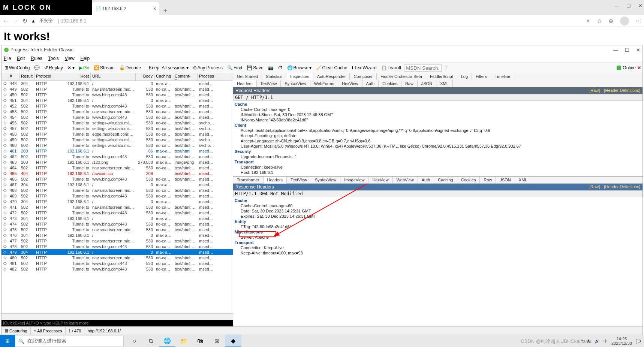 This screenshot has height=347, width=644. What do you see at coordinates (117, 162) in the screenshot?
I see `session-row: ◇463200HTTP192.168.6.1/123.png278,038max…` at bounding box center [117, 162].